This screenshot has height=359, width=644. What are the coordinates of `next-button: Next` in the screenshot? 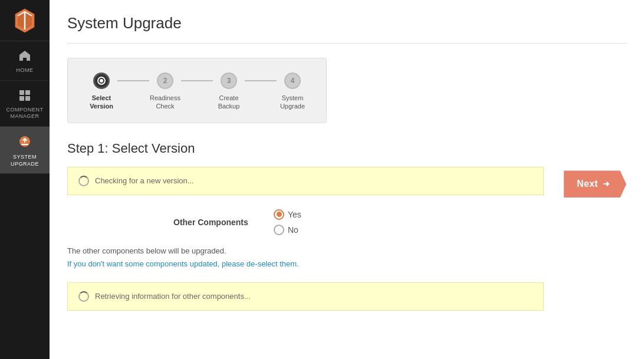 It's located at (595, 184).